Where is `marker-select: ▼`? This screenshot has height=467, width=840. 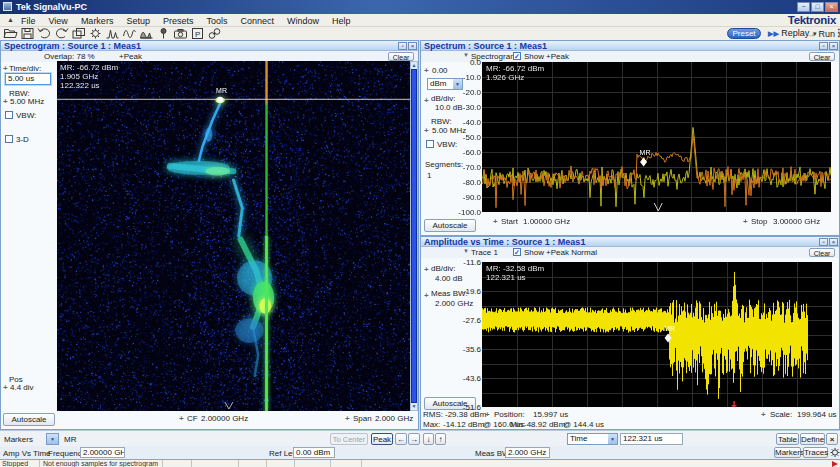
marker-select: ▼ is located at coordinates (52, 439).